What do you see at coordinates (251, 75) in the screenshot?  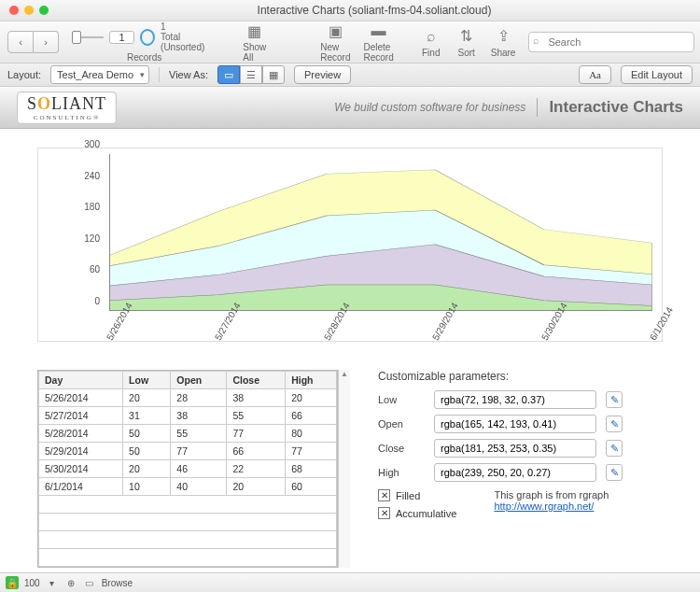 I see `view-as-toggle: ▭ ☰ ▦` at bounding box center [251, 75].